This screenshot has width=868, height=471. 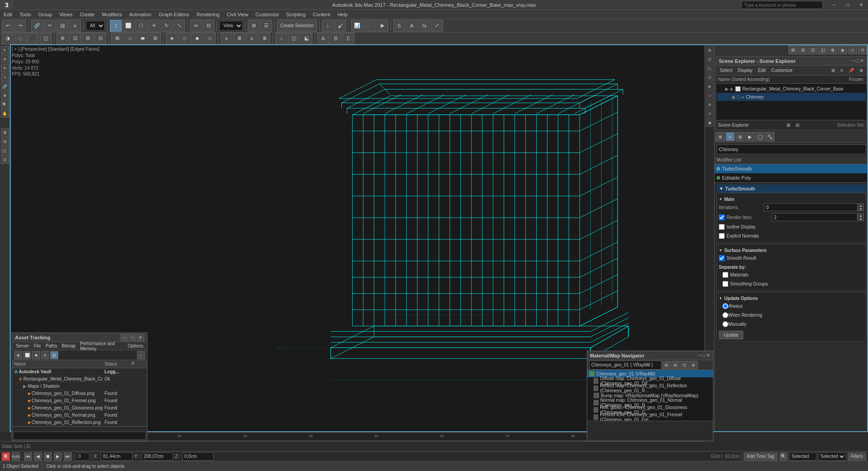 I want to click on rp-icon1: ⊞, so click(x=793, y=50).